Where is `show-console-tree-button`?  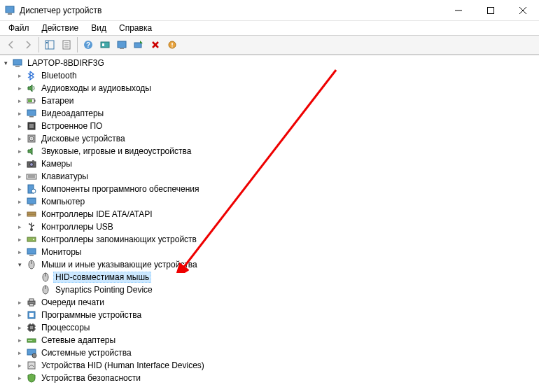
show-console-tree-button is located at coordinates (50, 45).